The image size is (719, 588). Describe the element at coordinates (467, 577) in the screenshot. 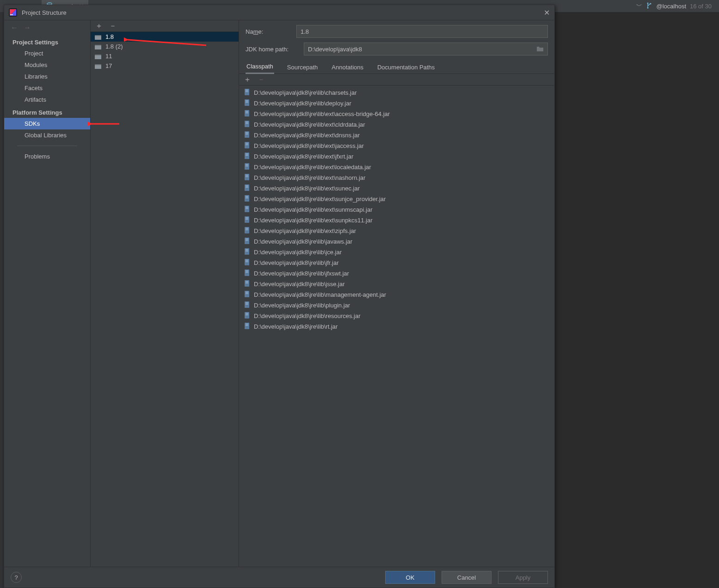

I see `cancel-button: Cancel` at that location.